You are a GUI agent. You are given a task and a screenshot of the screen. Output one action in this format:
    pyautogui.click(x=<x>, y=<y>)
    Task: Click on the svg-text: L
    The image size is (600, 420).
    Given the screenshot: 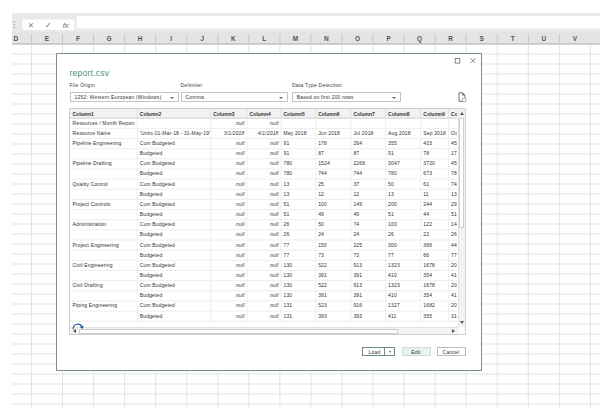 What is the action you would take?
    pyautogui.click(x=264, y=38)
    